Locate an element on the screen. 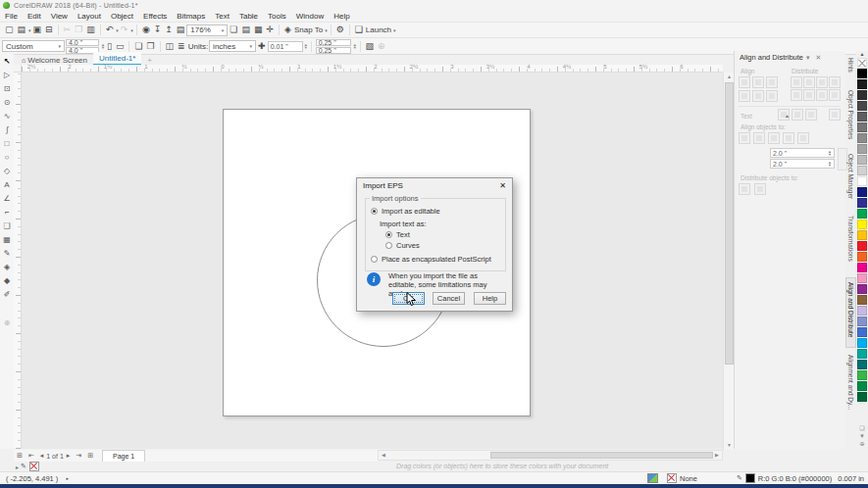 This screenshot has width=868, height=488. point-y-spinner: ▲▼ is located at coordinates (830, 164).